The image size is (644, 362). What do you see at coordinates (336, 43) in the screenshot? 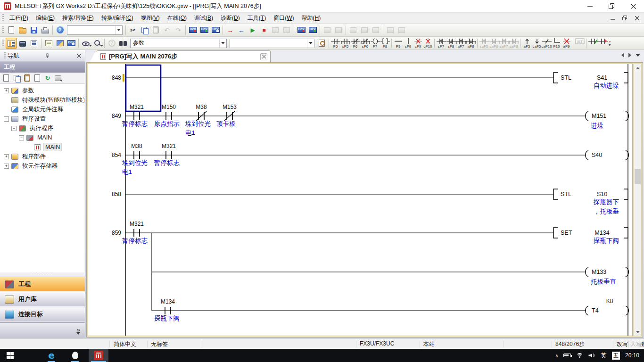
I see `open-contact-icon: F5` at bounding box center [336, 43].